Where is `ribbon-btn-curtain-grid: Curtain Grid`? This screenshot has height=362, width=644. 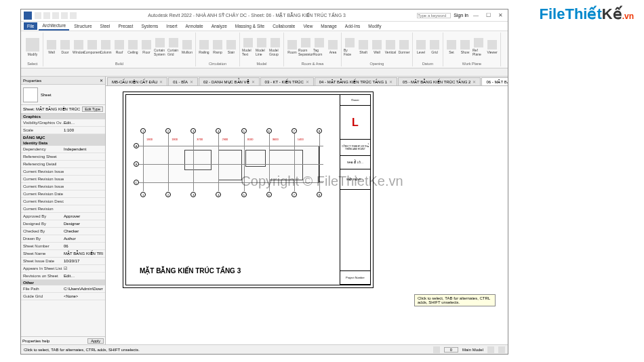 ribbon-btn-curtain-grid: Curtain Grid is located at coordinates (174, 47).